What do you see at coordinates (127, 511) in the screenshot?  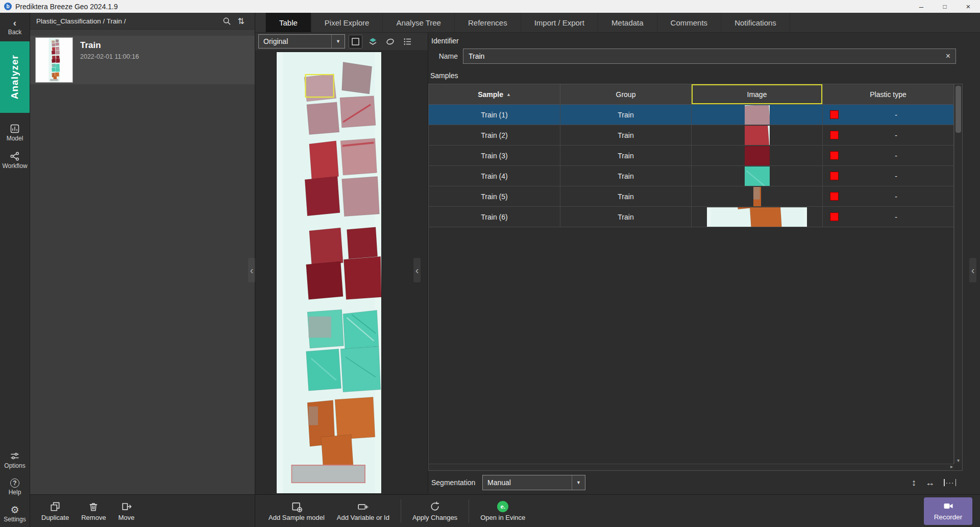 I see `move-button: Move` at bounding box center [127, 511].